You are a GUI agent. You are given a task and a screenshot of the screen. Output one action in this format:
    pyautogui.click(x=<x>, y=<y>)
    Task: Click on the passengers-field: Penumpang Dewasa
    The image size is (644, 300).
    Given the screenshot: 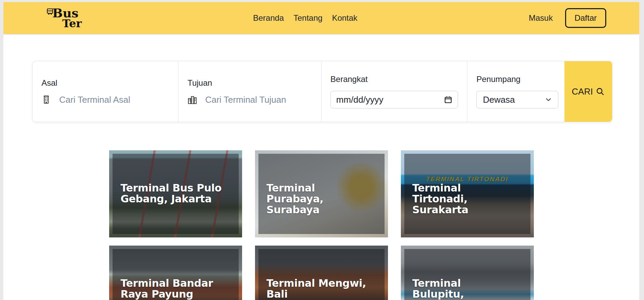 What is the action you would take?
    pyautogui.click(x=516, y=91)
    